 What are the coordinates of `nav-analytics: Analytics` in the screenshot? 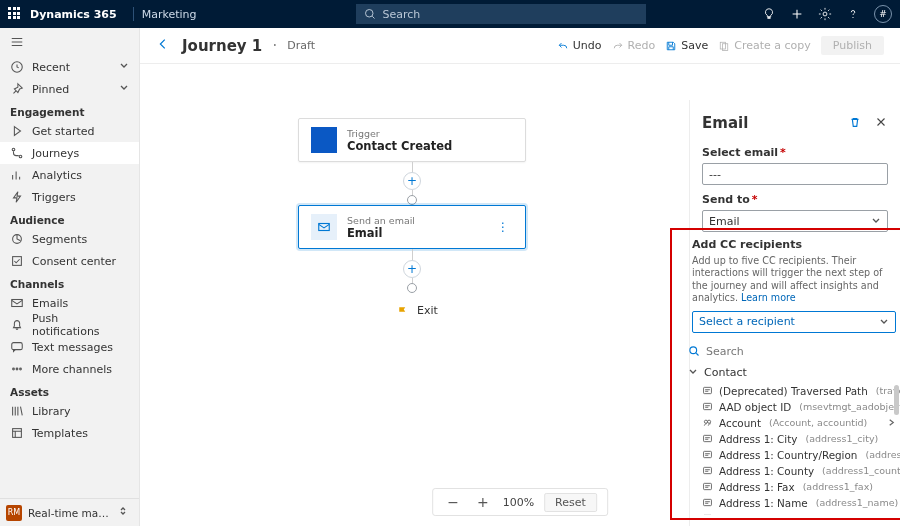 It's located at (70, 175).